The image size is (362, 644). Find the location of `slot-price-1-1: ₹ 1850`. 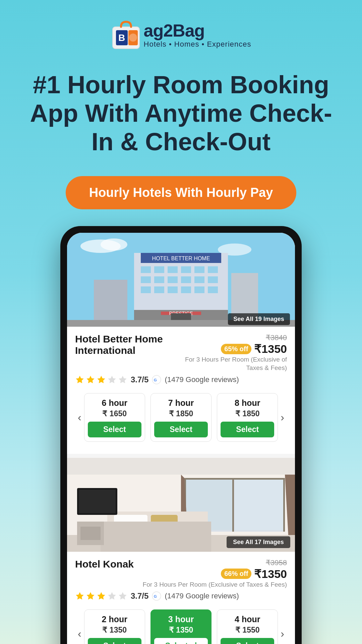

slot-price-1-1: ₹ 1850 is located at coordinates (181, 414).